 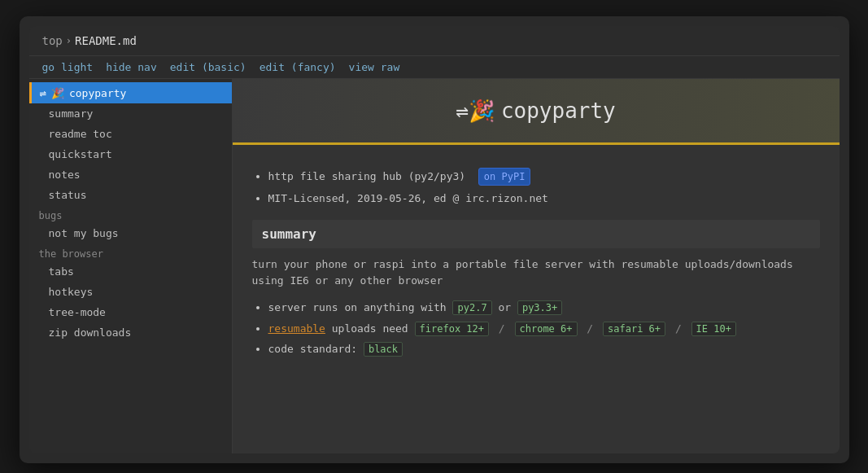 I want to click on bullet-server-text: server runs on anything with, so click(x=361, y=308).